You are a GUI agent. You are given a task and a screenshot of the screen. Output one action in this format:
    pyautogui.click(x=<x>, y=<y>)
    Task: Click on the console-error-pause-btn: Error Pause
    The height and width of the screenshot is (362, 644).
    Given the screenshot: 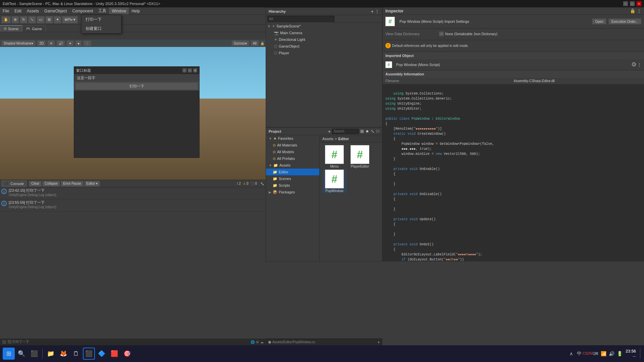 What is the action you would take?
    pyautogui.click(x=72, y=184)
    